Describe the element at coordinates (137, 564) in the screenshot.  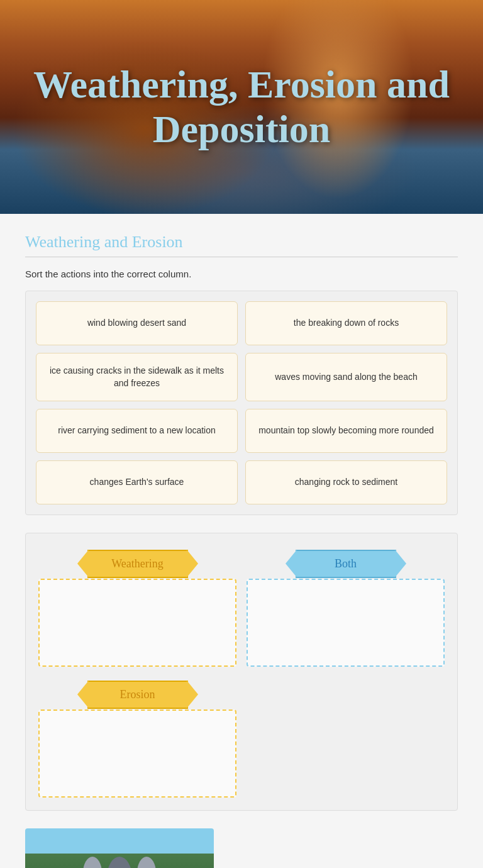
I see `weathering-banner-wrapper: Weathering` at that location.